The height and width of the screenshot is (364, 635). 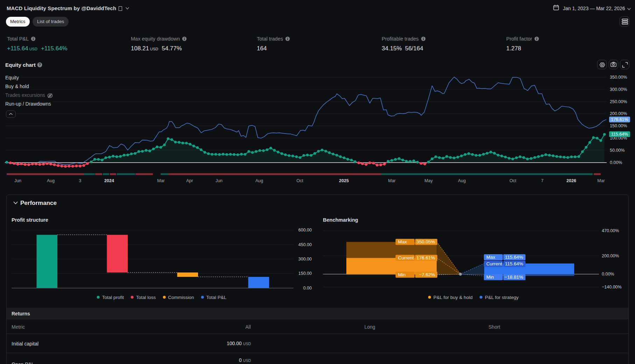 I want to click on svg-text: 250.00%, so click(x=619, y=102).